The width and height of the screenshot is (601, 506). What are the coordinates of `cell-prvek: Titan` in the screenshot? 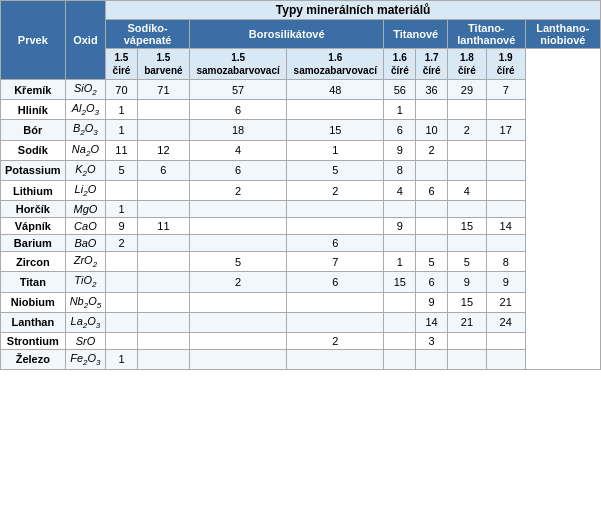 It's located at (34, 282).